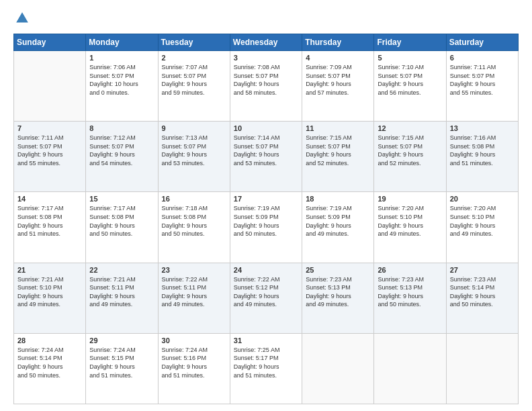  Describe the element at coordinates (482, 270) in the screenshot. I see `day-number: 27` at that location.